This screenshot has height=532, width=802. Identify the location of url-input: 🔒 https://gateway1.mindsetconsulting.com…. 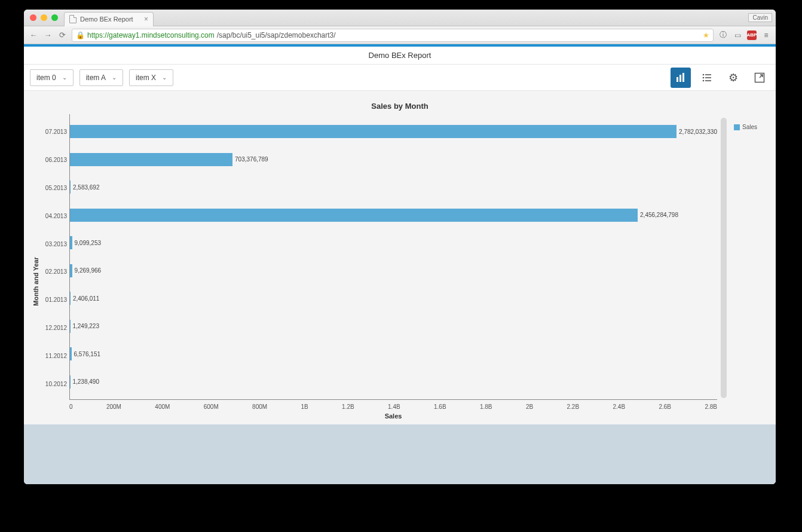
(393, 35).